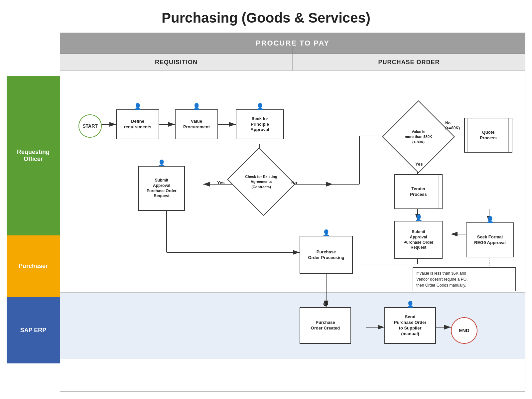 The height and width of the screenshot is (399, 532). I want to click on person-icon-seek: 👤, so click(260, 106).